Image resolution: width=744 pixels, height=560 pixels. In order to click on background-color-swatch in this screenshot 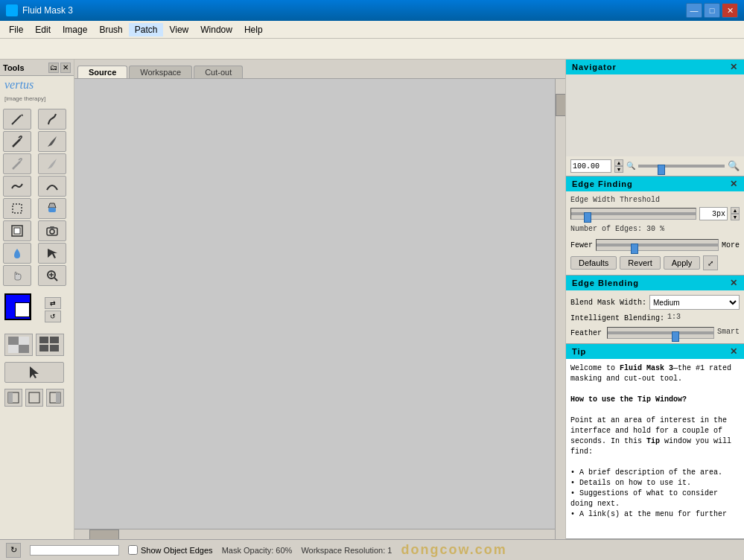, I will do `click(22, 310)`.